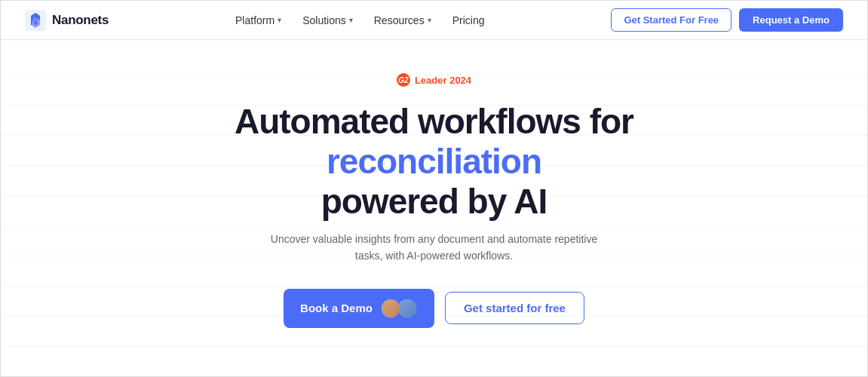 This screenshot has width=868, height=377. What do you see at coordinates (443, 80) in the screenshot?
I see `g2-label: Leader 2024` at bounding box center [443, 80].